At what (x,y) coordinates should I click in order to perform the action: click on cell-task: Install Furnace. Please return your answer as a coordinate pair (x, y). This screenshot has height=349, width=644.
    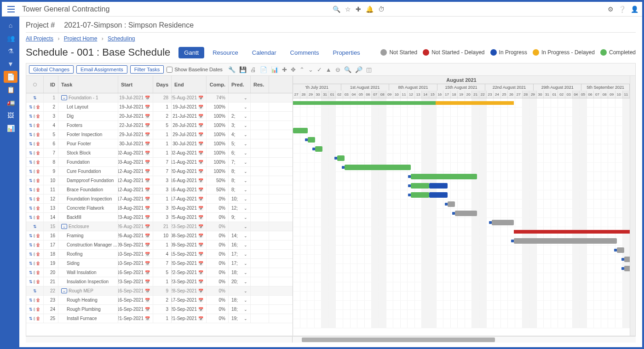
    Looking at the image, I should click on (88, 318).